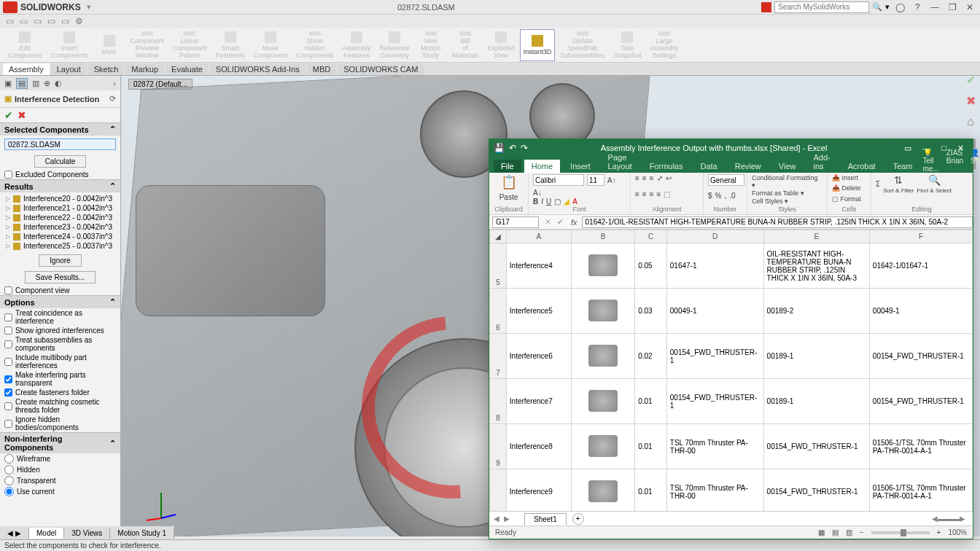 The image size is (980, 551). Describe the element at coordinates (60, 129) in the screenshot. I see `selected-components-header: Selected Components⌃` at that location.